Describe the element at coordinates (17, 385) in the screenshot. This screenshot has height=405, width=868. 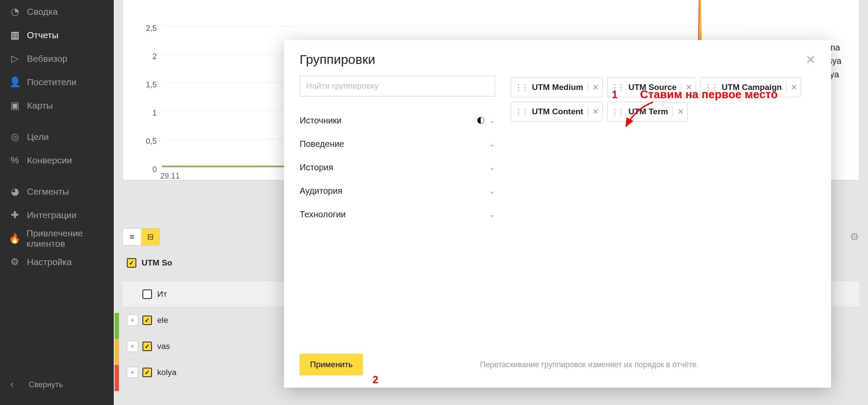
I see `chevron-left-icon: ‹` at that location.